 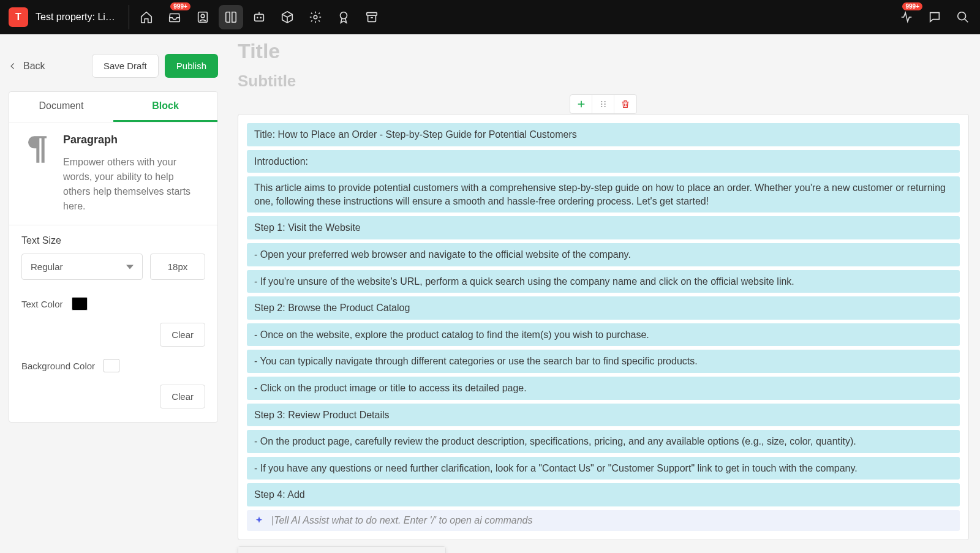 What do you see at coordinates (203, 17) in the screenshot?
I see `contacts-icon` at bounding box center [203, 17].